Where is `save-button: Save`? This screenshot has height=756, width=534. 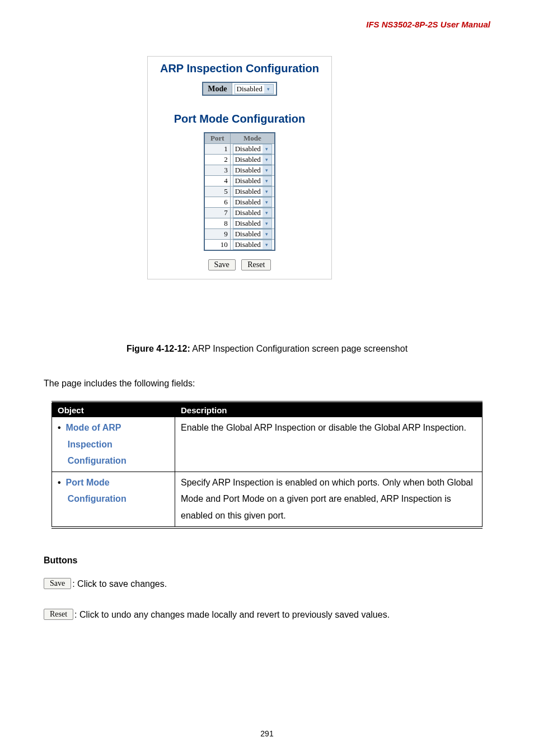
save-button: Save is located at coordinates (222, 265).